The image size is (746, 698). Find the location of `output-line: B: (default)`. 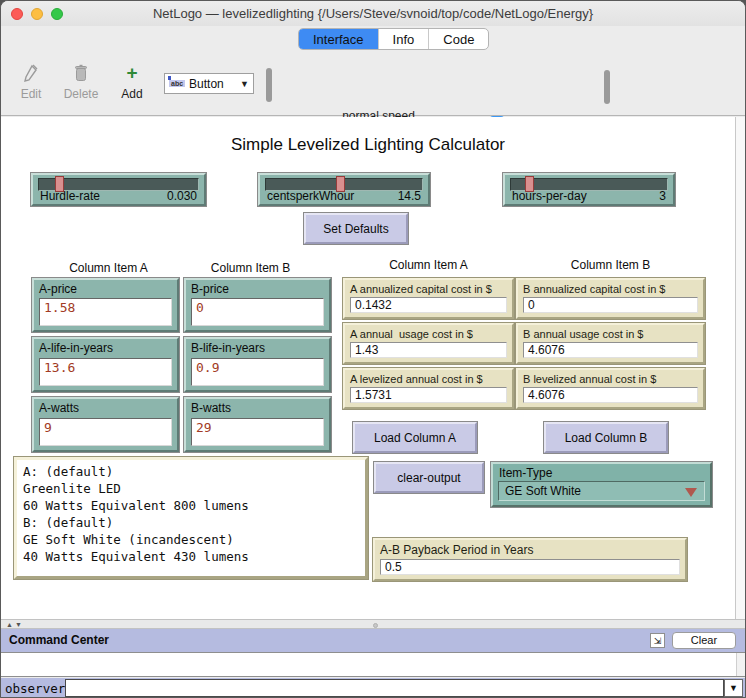

output-line: B: (default) is located at coordinates (191, 522).